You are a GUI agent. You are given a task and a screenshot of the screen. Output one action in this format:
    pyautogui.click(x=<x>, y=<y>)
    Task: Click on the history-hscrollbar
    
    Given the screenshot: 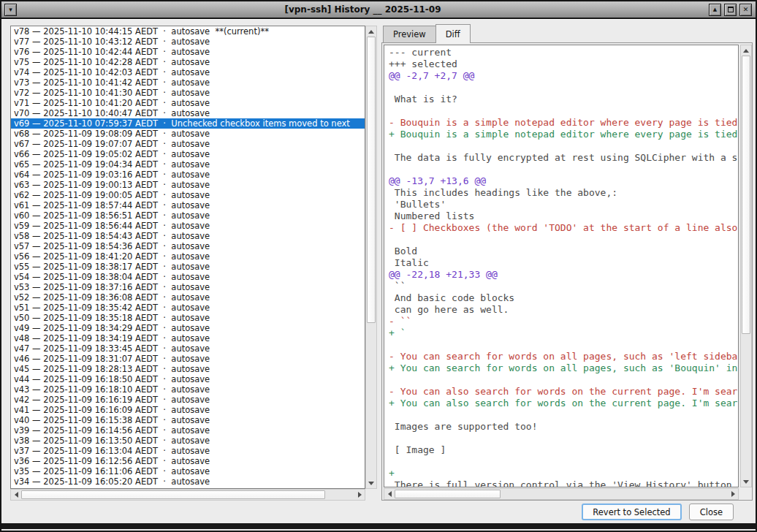 What is the action you would take?
    pyautogui.click(x=188, y=495)
    